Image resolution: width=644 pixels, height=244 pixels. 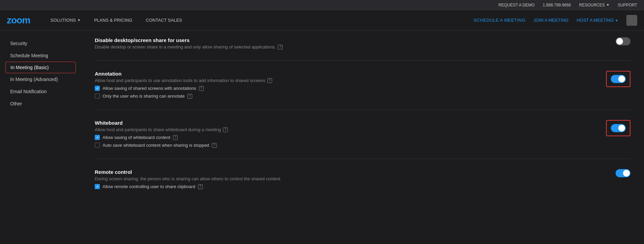 What do you see at coordinates (363, 184) in the screenshot?
I see `section-remote-control: Remote control During screen sharing, th…` at bounding box center [363, 184].